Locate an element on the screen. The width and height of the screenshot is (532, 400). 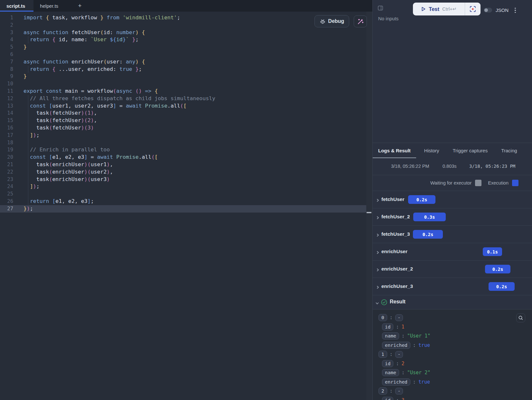
code-line: 19 // Enrich in parallel too is located at coordinates (186, 150).